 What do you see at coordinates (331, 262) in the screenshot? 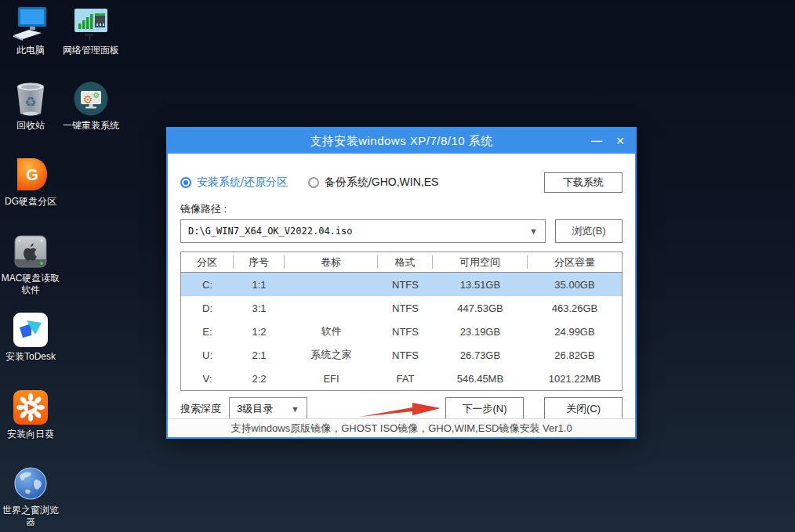
I see `col-header-volume-label: 卷标` at bounding box center [331, 262].